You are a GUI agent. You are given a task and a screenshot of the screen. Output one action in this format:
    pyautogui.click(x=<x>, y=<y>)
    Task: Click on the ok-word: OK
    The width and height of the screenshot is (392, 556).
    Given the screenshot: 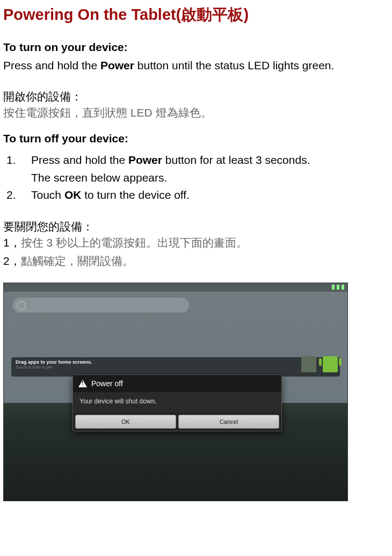 What is the action you would take?
    pyautogui.click(x=73, y=194)
    